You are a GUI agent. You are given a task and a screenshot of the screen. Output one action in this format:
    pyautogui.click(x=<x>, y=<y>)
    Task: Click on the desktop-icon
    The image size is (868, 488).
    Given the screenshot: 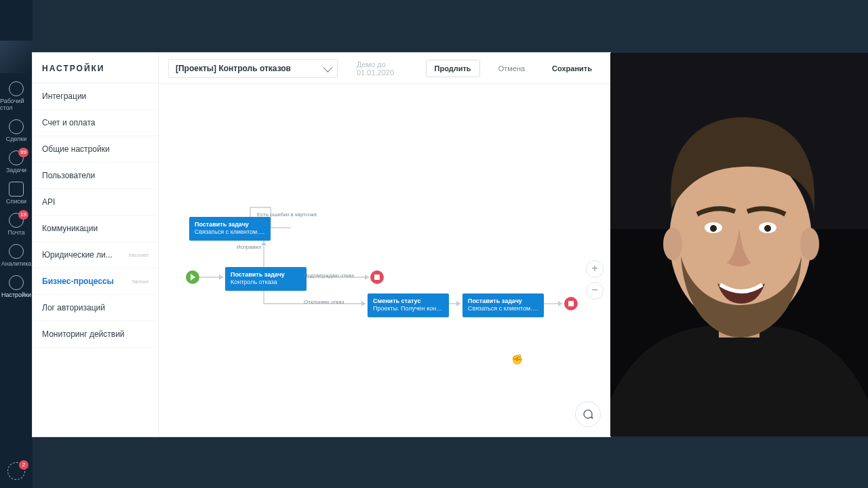 What is the action you would take?
    pyautogui.click(x=16, y=89)
    